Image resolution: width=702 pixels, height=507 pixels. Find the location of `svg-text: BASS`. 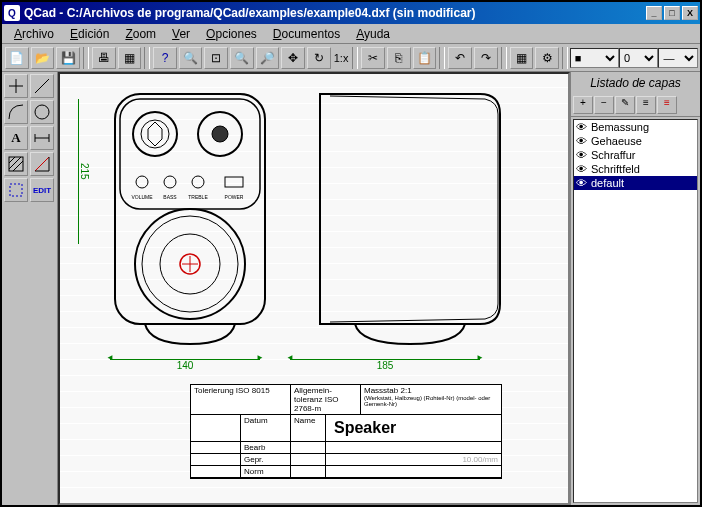

svg-text: BASS is located at coordinates (170, 197).